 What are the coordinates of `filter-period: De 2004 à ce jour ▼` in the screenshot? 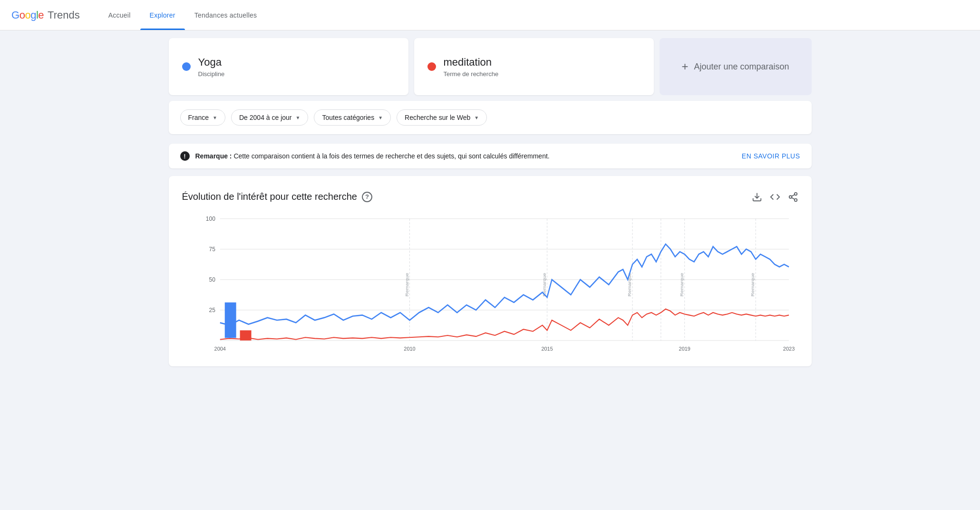 It's located at (270, 118).